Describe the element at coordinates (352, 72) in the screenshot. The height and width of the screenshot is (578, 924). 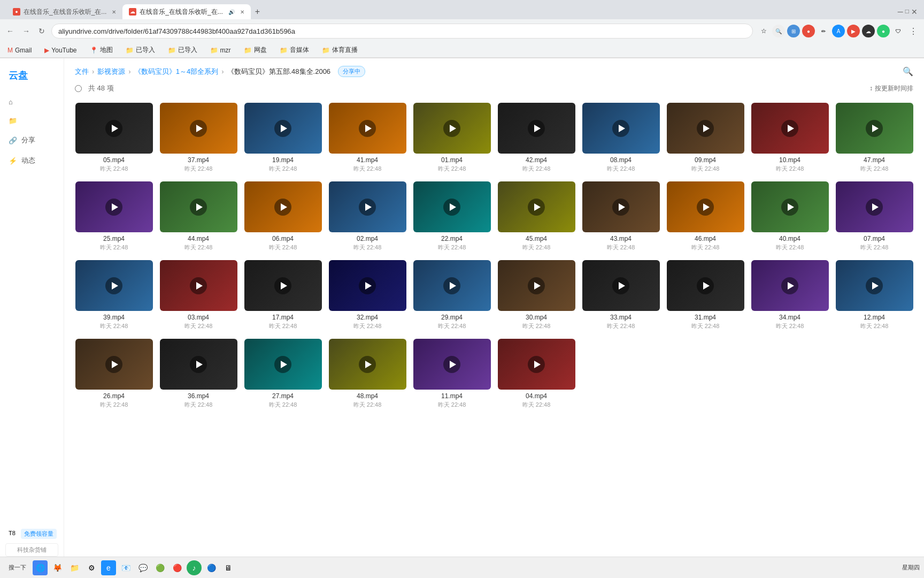
I see `share-badge: 分享中` at that location.